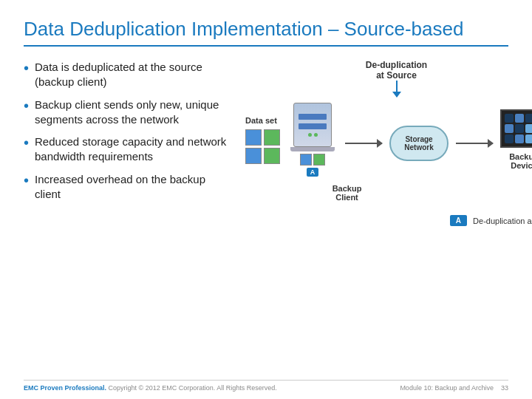 This screenshot has width=532, height=399. What do you see at coordinates (389, 140) in the screenshot?
I see `diagram-row: Data set` at bounding box center [389, 140].